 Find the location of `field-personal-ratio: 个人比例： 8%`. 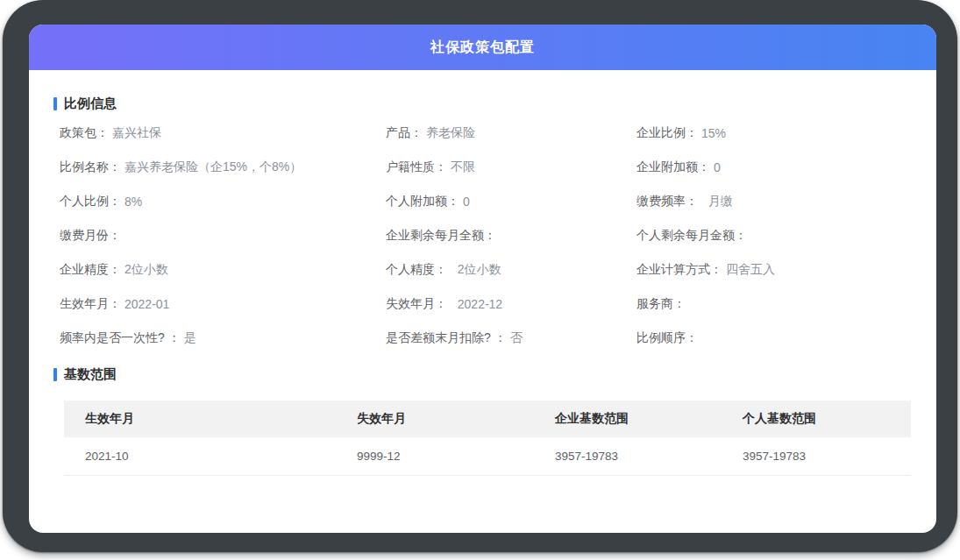

field-personal-ratio: 个人比例： 8% is located at coordinates (223, 202).